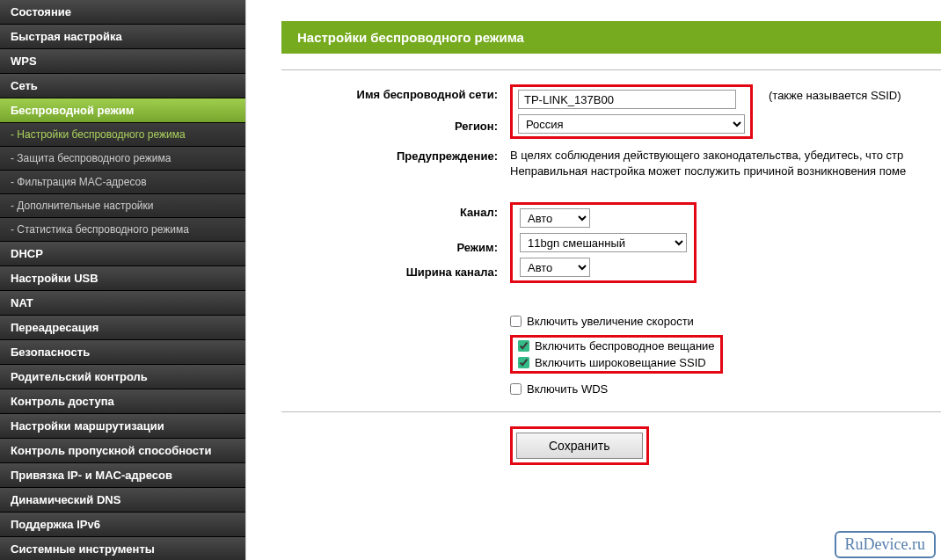 Image resolution: width=941 pixels, height=560 pixels. I want to click on checkbox-radio-label: Включить беспроводное вещание, so click(624, 346).